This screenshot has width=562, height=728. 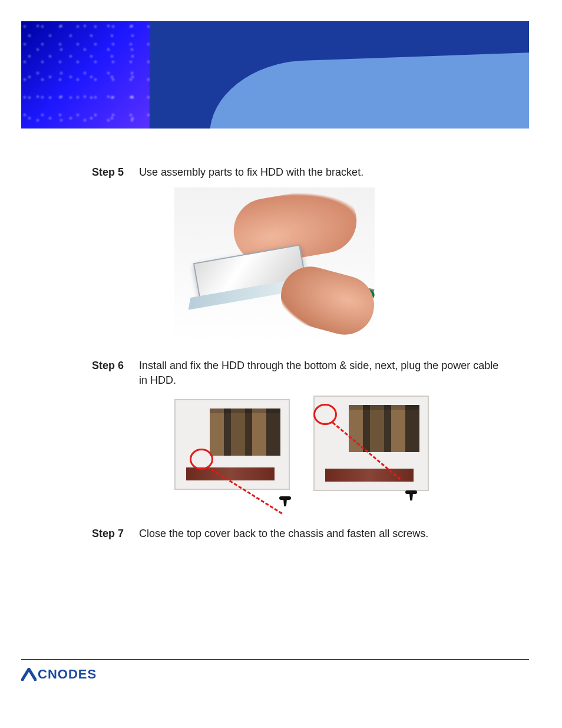 What do you see at coordinates (298, 373) in the screenshot?
I see `step-6-block: Step 6 Install and fix the HDD through t…` at bounding box center [298, 373].